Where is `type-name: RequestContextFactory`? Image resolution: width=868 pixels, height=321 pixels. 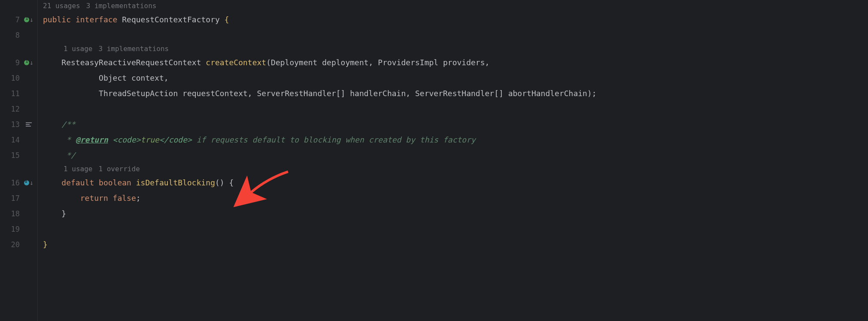
type-name: RequestContextFactory is located at coordinates (171, 20).